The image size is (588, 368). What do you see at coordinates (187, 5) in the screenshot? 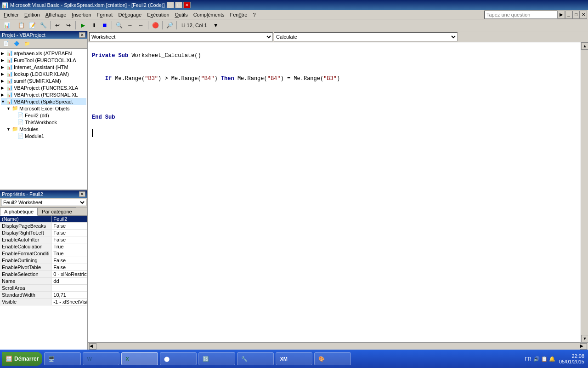
I see `close-button: ✕` at bounding box center [187, 5].